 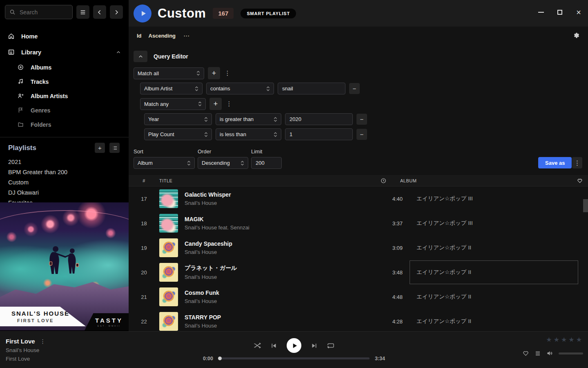 What do you see at coordinates (49, 148) in the screenshot?
I see `playlists-title: Playlists` at bounding box center [49, 148].